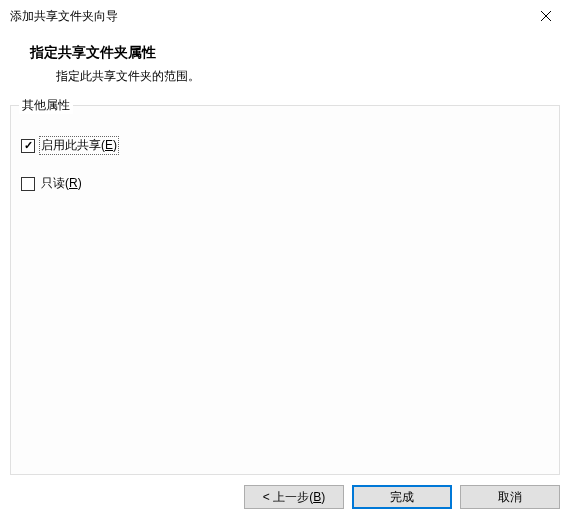  What do you see at coordinates (295, 76) in the screenshot?
I see `page-subtitle: 指定此共享文件夹的范围。` at bounding box center [295, 76].